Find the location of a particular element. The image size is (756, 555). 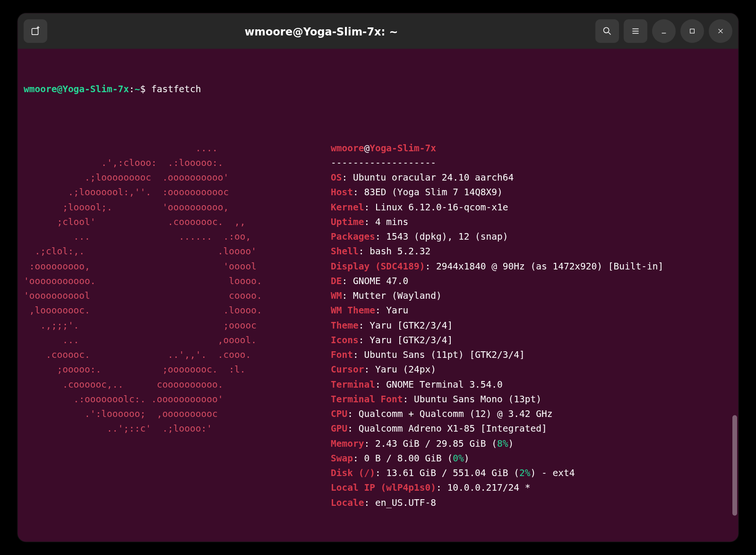

minimize-button is located at coordinates (664, 31).